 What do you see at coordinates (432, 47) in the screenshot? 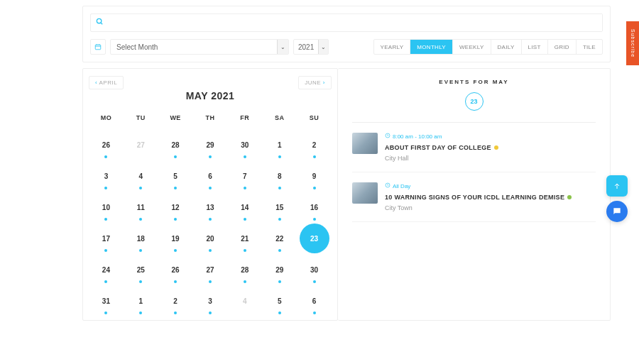
I see `tab-monthly: Monthly` at bounding box center [432, 47].